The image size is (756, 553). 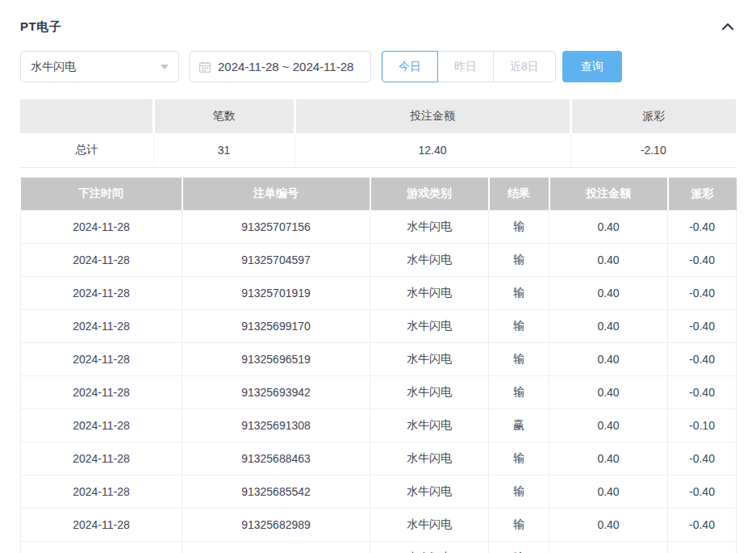 What do you see at coordinates (276, 194) in the screenshot?
I see `bet-col-header: 注单编号` at bounding box center [276, 194].